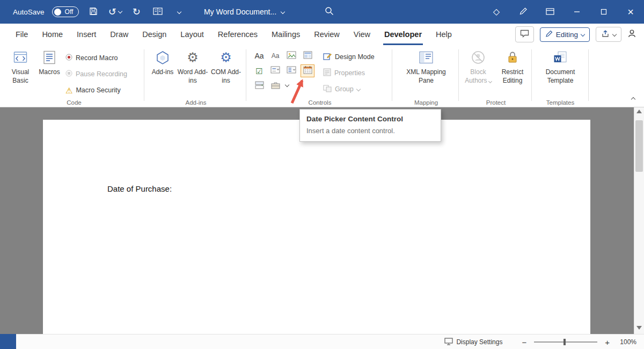  Describe the element at coordinates (238, 34) in the screenshot. I see `tab-references: References` at that location.